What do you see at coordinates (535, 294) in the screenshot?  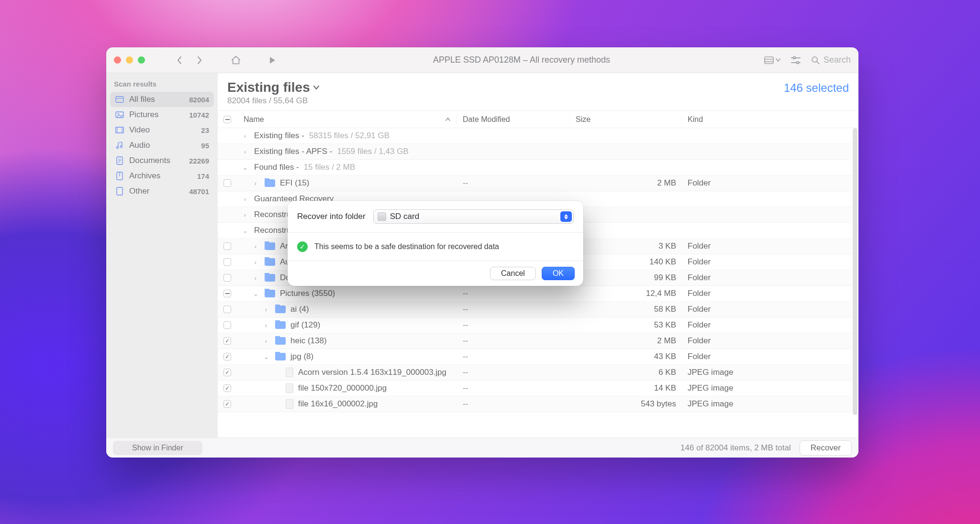 I see `table-row: ⌄Pictures (3550)--12,4 MBFolder` at bounding box center [535, 294].